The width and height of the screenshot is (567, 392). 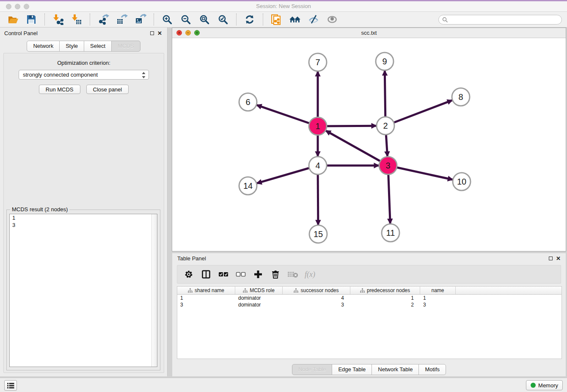 I want to click on table-cell: 2, so click(x=385, y=305).